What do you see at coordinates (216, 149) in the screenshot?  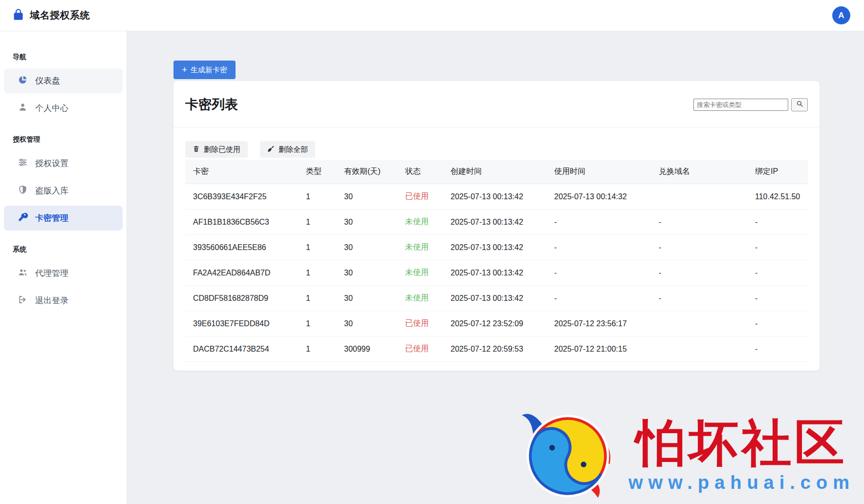 I see `delete-used-button: 删除已使用` at bounding box center [216, 149].